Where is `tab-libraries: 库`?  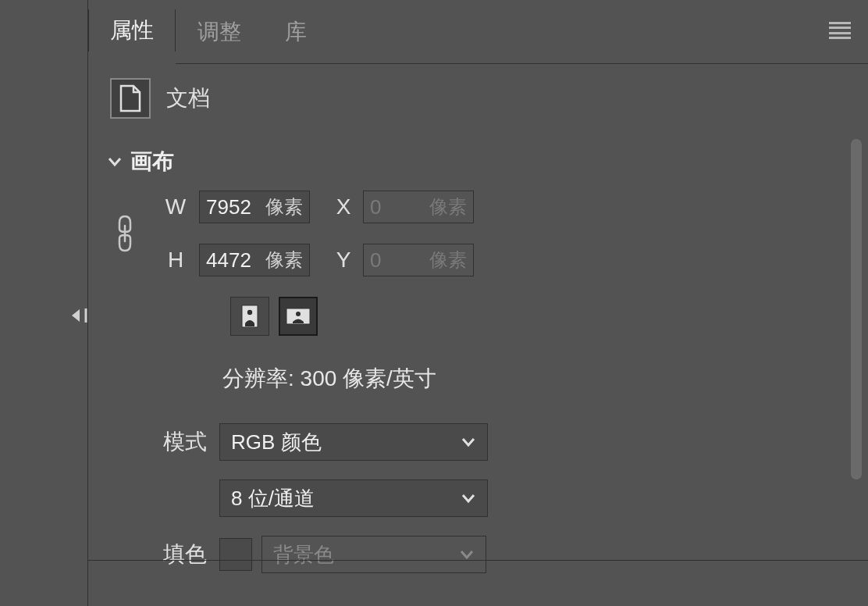 tab-libraries: 库 is located at coordinates (296, 32).